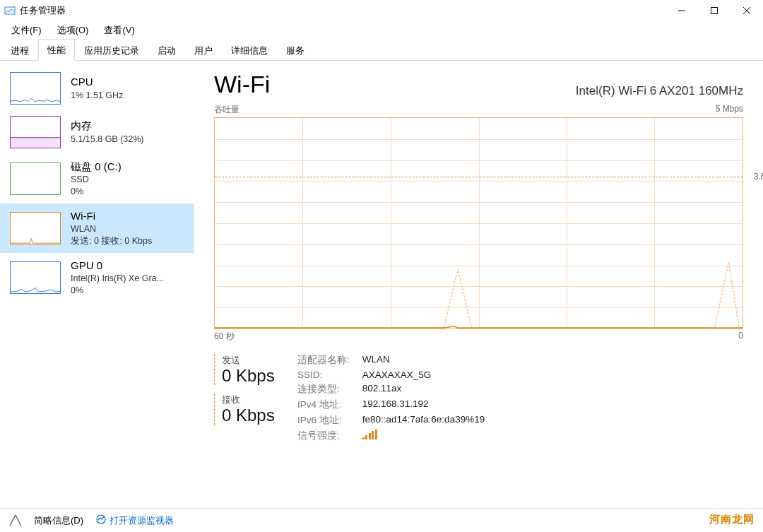 Image resolution: width=763 pixels, height=532 pixels. I want to click on cpu-thumbnail, so click(35, 88).